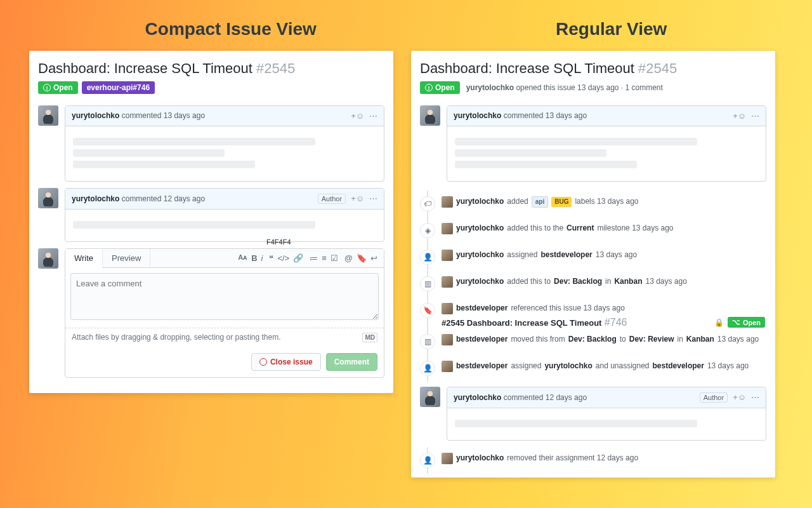 This screenshot has width=812, height=508. What do you see at coordinates (84, 258) in the screenshot?
I see `tab-write: Write` at bounding box center [84, 258].